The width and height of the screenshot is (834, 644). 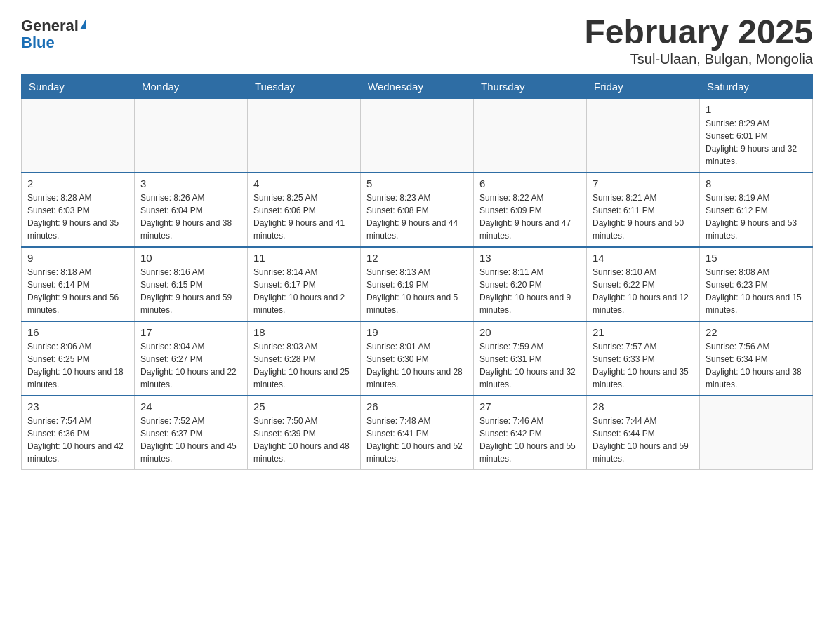 I want to click on calendar-cell: 6Sunrise: 8:22 AMSunset: 6:09 PMDaylight…, so click(x=531, y=210).